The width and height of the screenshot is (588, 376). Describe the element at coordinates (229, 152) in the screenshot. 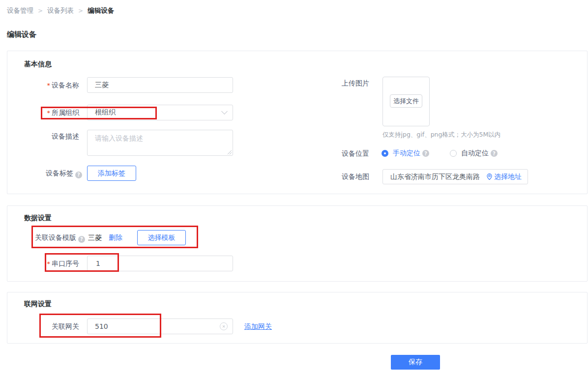

I see `resize-grip-icon` at that location.